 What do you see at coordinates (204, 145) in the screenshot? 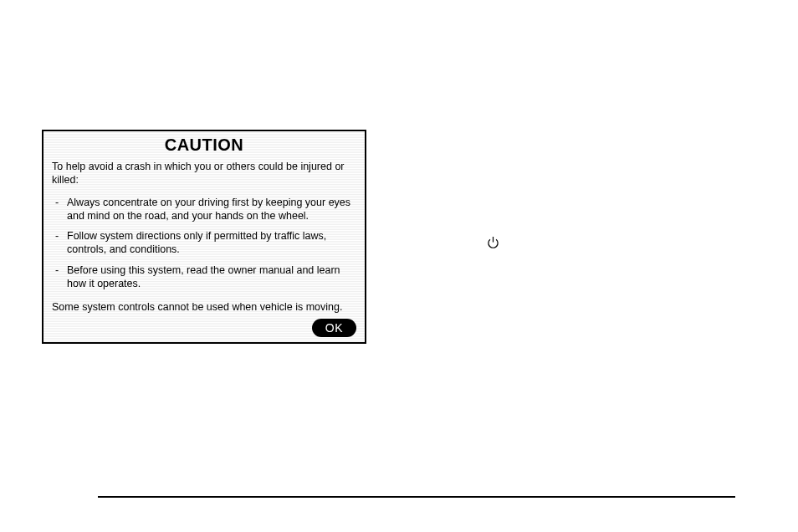
I see `caution-title: CAUTION` at bounding box center [204, 145].